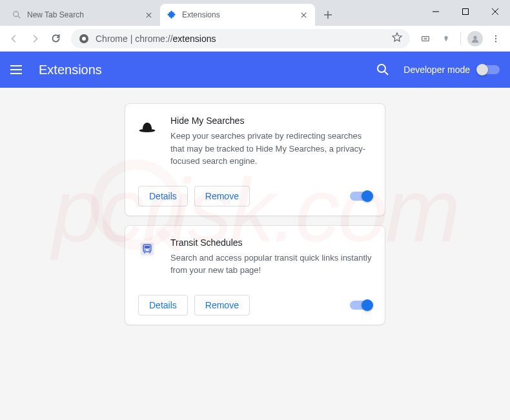 The height and width of the screenshot is (420, 510). Describe the element at coordinates (18, 70) in the screenshot. I see `hamburger-menu-icon` at that location.